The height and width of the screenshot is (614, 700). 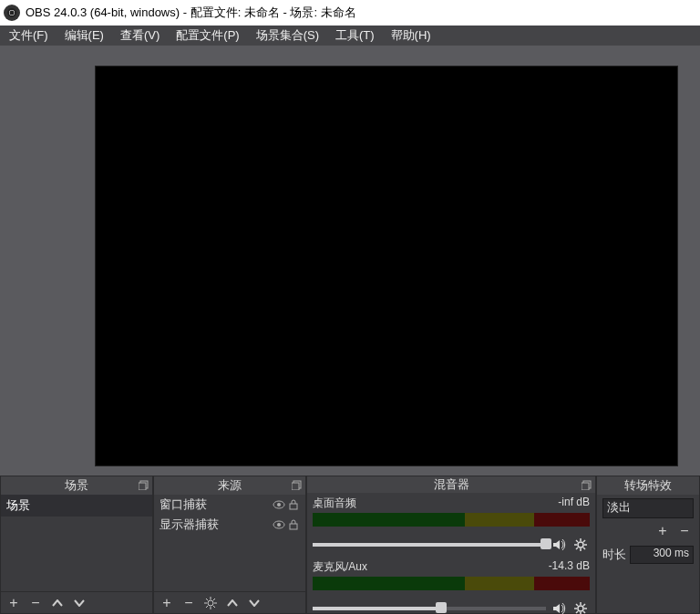 I want to click on source-properties-button, so click(x=211, y=603).